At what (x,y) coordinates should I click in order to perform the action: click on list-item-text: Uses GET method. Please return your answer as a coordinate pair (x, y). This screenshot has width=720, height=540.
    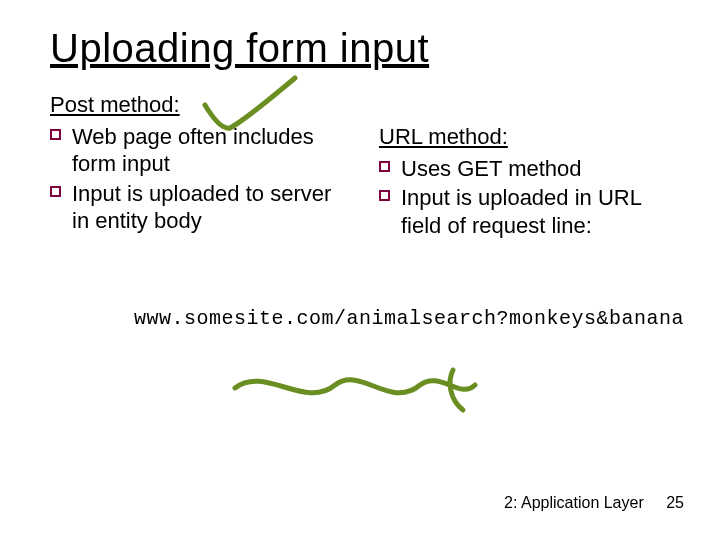
    Looking at the image, I should click on (492, 168).